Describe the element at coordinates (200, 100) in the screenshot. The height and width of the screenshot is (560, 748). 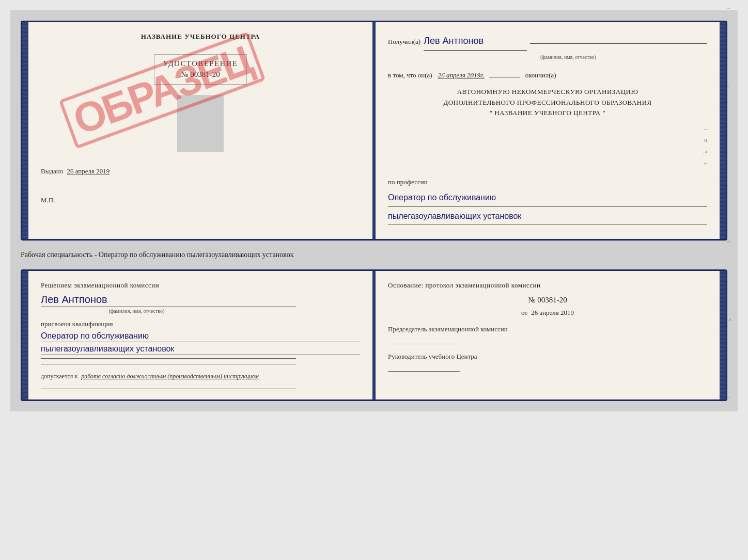
I see `stamp-area: ОБРАЗЕЦ УДОСТОВЕРЕНИЕ № 00381-20` at that location.